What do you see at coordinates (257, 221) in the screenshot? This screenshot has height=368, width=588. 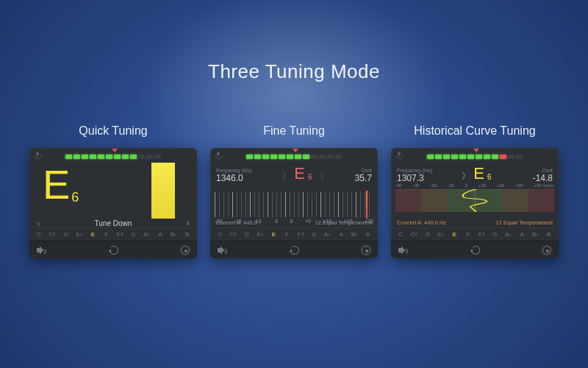 I see `scale-tick: -10` at bounding box center [257, 221].